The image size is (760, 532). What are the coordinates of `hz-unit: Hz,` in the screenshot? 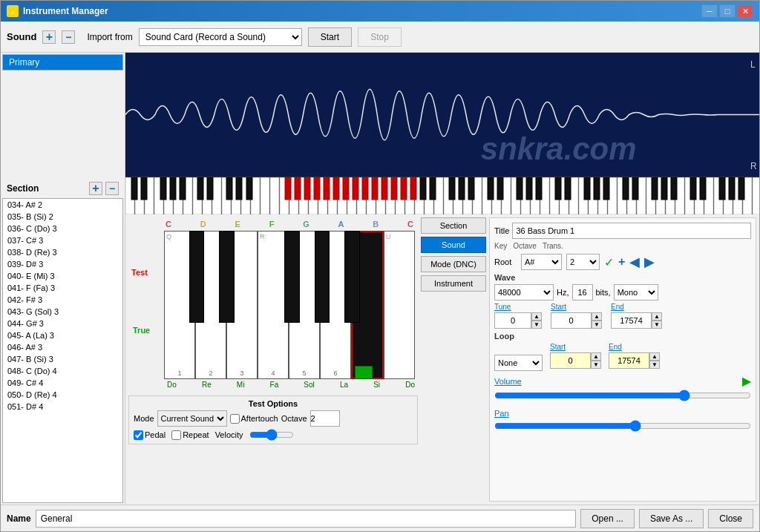 It's located at (563, 292).